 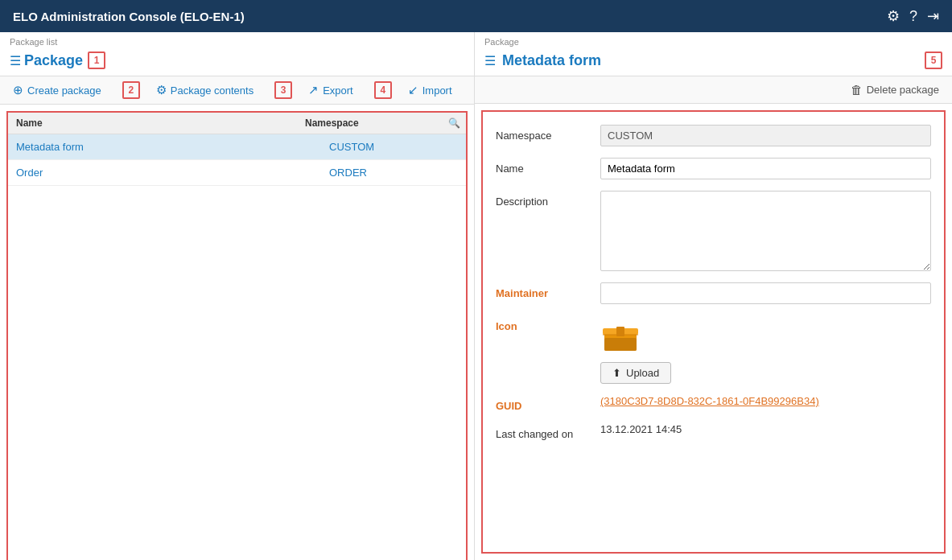 I want to click on right-panel-title-row: ☰ Metadata form 5, so click(x=713, y=63).